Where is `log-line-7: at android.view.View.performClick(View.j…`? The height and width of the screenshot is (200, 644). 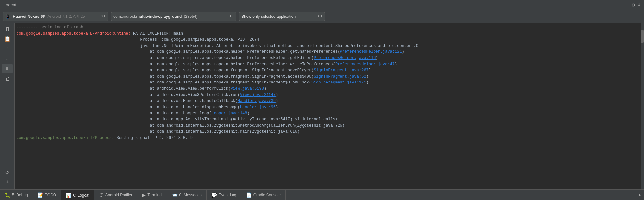
log-line-7: at android.view.View.performClick(View.j… is located at coordinates (328, 89).